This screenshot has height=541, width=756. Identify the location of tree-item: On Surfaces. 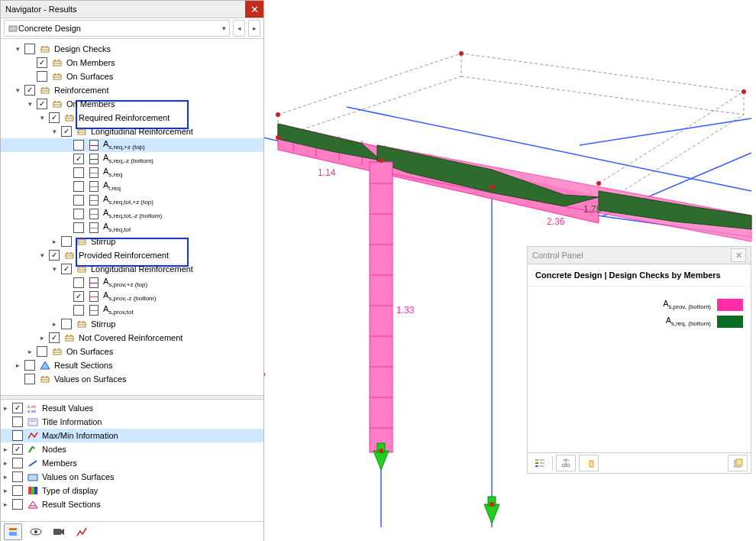
(132, 76).